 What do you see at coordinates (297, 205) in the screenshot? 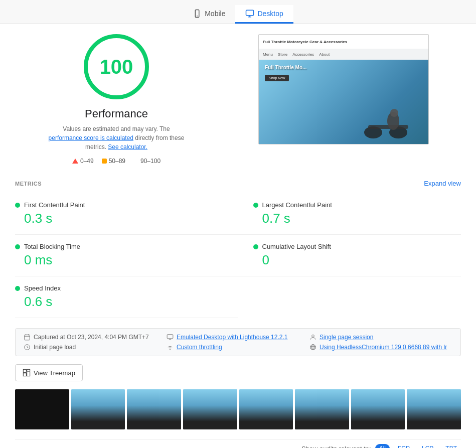
I see `metric-lcp-name: Largest Contentful Paint` at bounding box center [297, 205].